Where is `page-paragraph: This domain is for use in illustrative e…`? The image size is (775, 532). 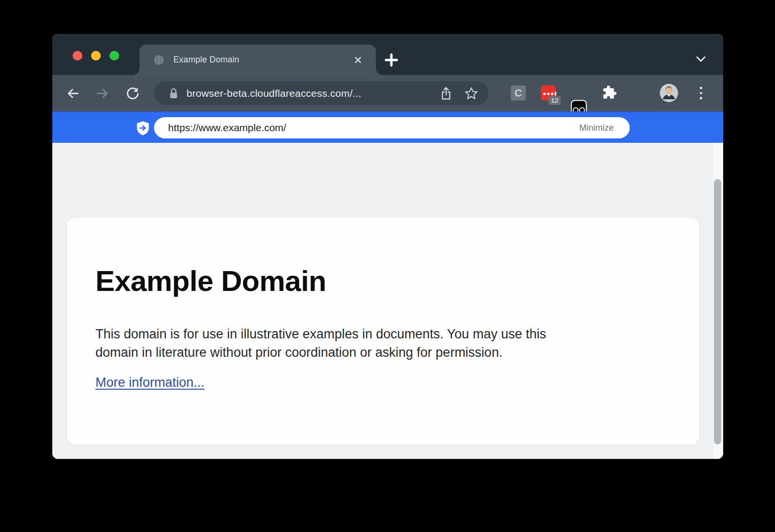 page-paragraph: This domain is for use in illustrative e… is located at coordinates (383, 343).